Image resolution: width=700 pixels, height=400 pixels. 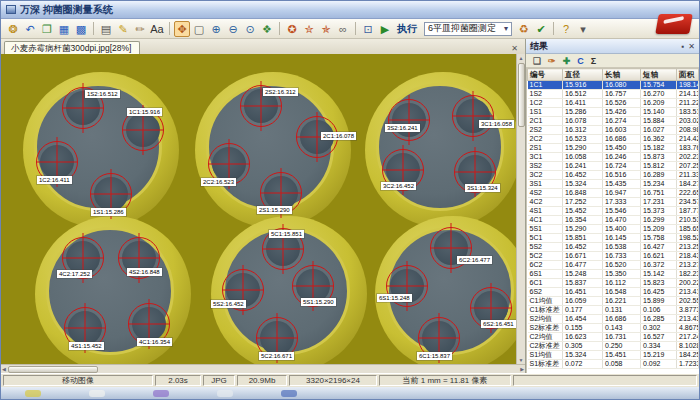 What do you see at coordinates (614, 248) in the screenshot?
I see `result-row: 5S216.45216.53816.427213.2587` at bounding box center [614, 248].